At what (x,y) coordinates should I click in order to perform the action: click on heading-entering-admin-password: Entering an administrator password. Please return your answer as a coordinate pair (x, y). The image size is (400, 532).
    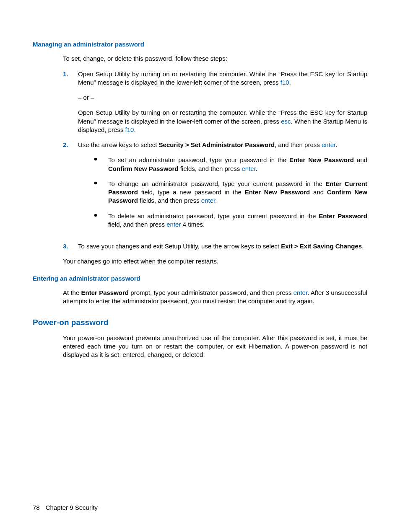
    Looking at the image, I should click on (200, 279).